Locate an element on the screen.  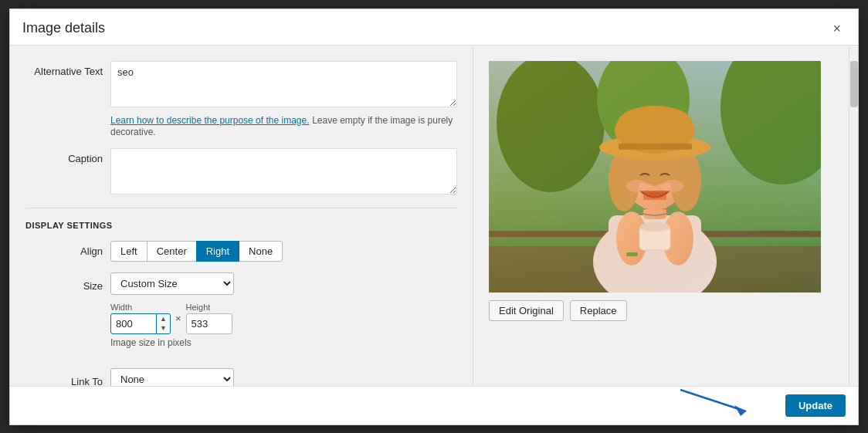
link-to-select: None Media File Attachment Page Custom U… is located at coordinates (172, 377).